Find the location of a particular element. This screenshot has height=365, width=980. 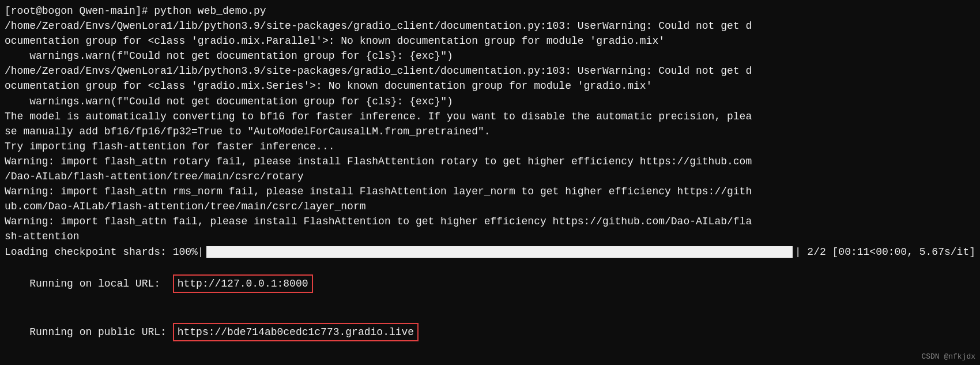

local-url-box: http://127.0.0.1:8000 is located at coordinates (243, 284).